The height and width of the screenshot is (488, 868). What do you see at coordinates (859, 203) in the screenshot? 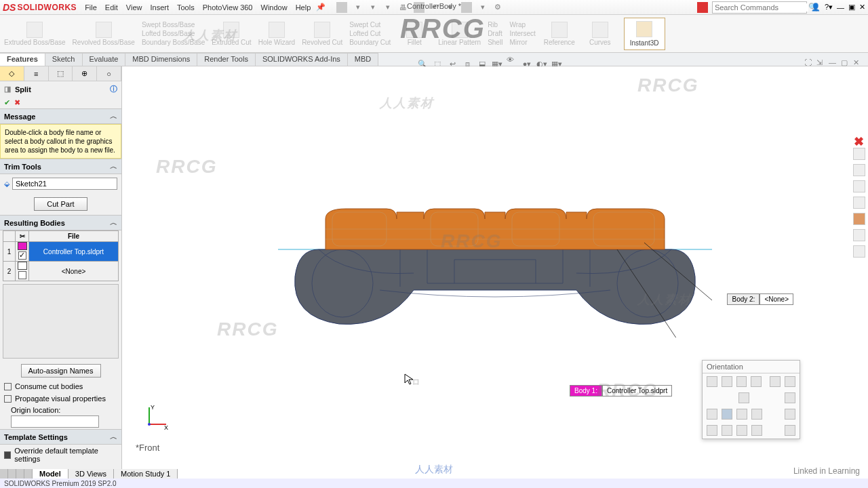
I see `tp-view-palette-icon` at bounding box center [859, 203].